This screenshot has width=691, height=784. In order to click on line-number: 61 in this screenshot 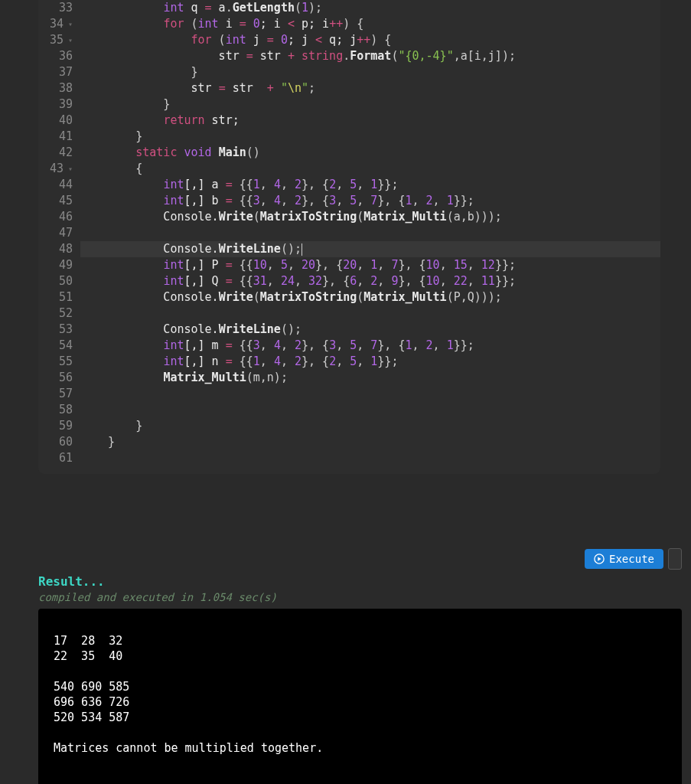, I will do `click(55, 458)`.